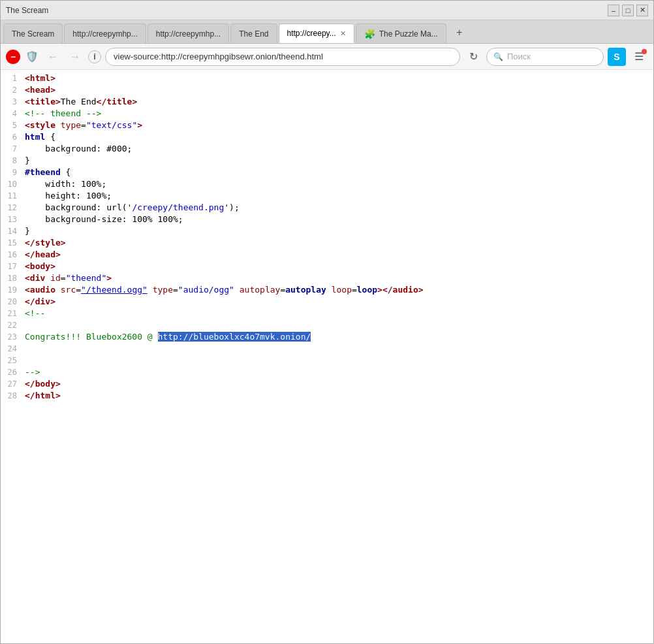 This screenshot has height=644, width=654. What do you see at coordinates (327, 361) in the screenshot?
I see `source-line-25: 25` at bounding box center [327, 361].